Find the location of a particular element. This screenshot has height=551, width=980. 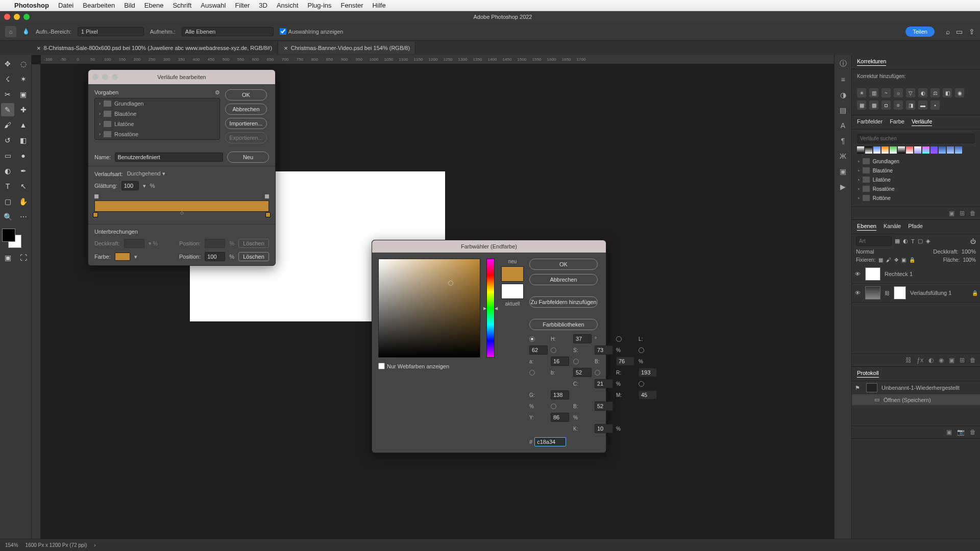

gradient-folder: ›Lilatöne is located at coordinates (916, 180).